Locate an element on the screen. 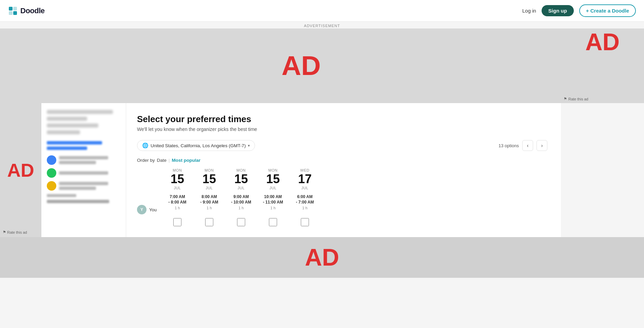  day-number-1: 15 is located at coordinates (209, 179).